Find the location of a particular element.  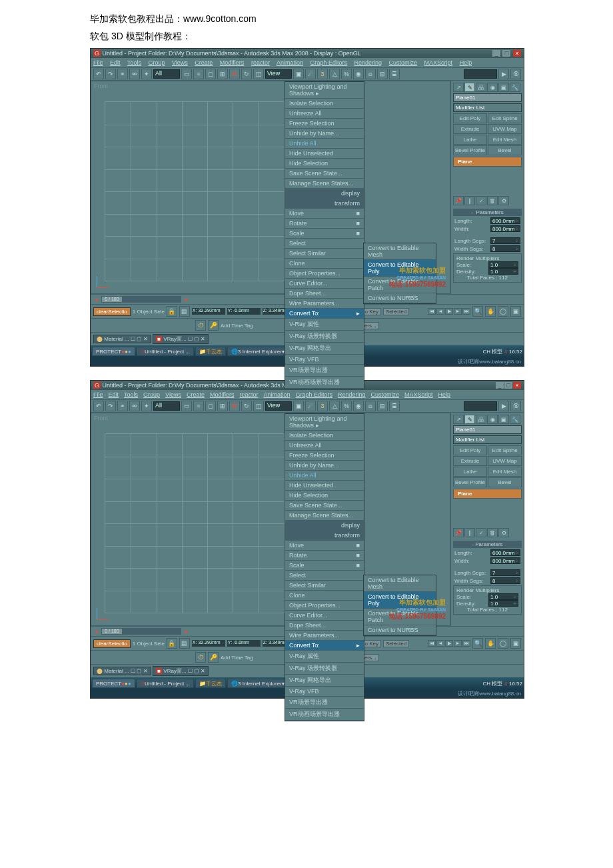

render-preset is located at coordinates (480, 74).